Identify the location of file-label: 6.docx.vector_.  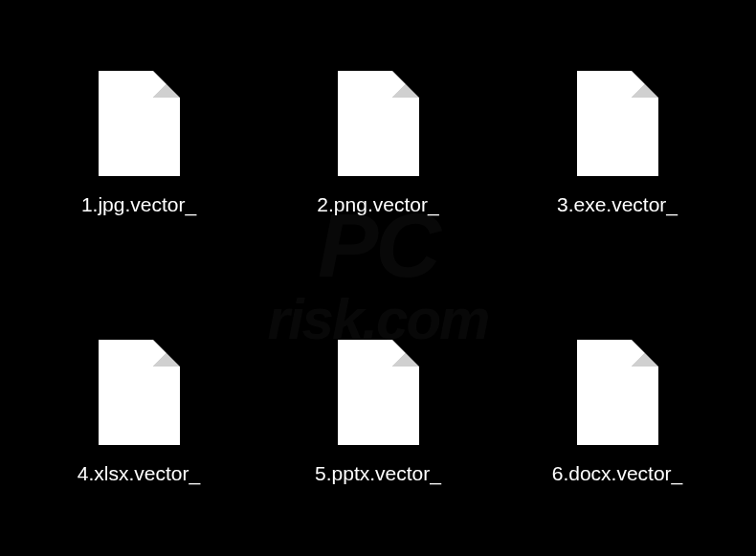
(618, 474).